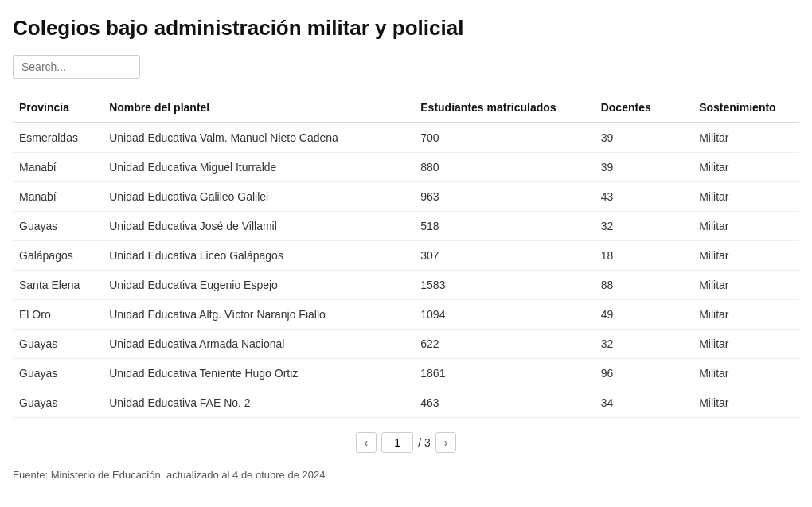  What do you see at coordinates (258, 138) in the screenshot?
I see `cell-nombre: Unidad Educativa Valm. Manuel Nieto Cade…` at bounding box center [258, 138].